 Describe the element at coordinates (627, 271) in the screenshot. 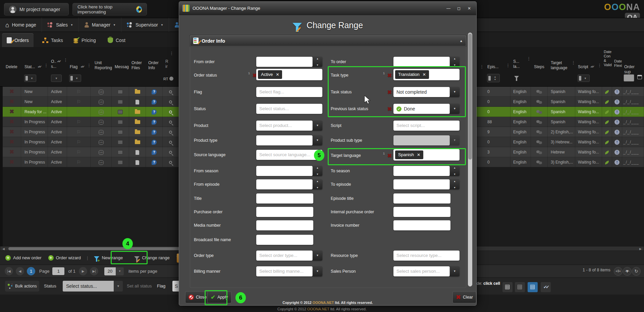

I see `clear-filters-button: ▼` at that location.